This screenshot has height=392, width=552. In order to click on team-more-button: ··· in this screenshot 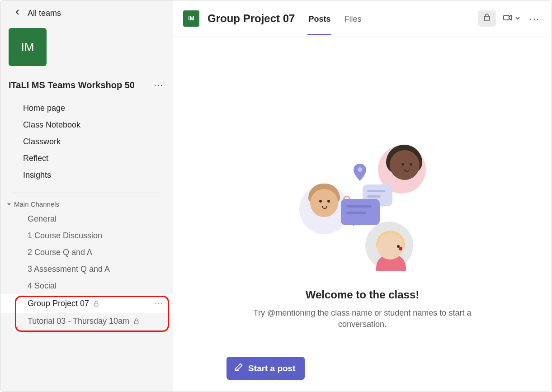, I will do `click(159, 85)`.